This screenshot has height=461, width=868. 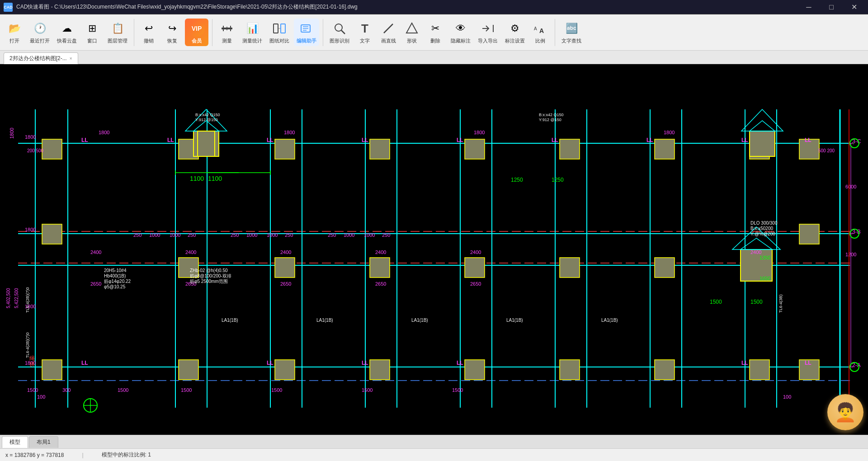 I want to click on toolbar-delete: ✂ 删除, so click(x=435, y=33).